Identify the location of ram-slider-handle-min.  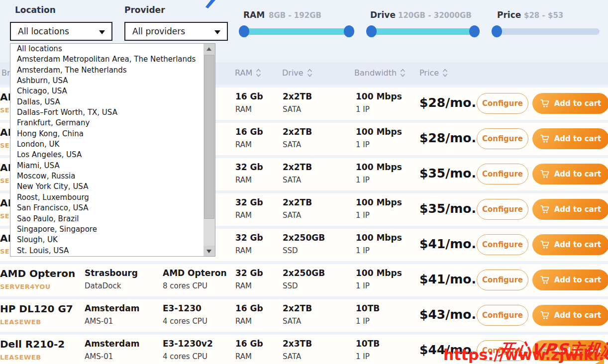
(244, 31).